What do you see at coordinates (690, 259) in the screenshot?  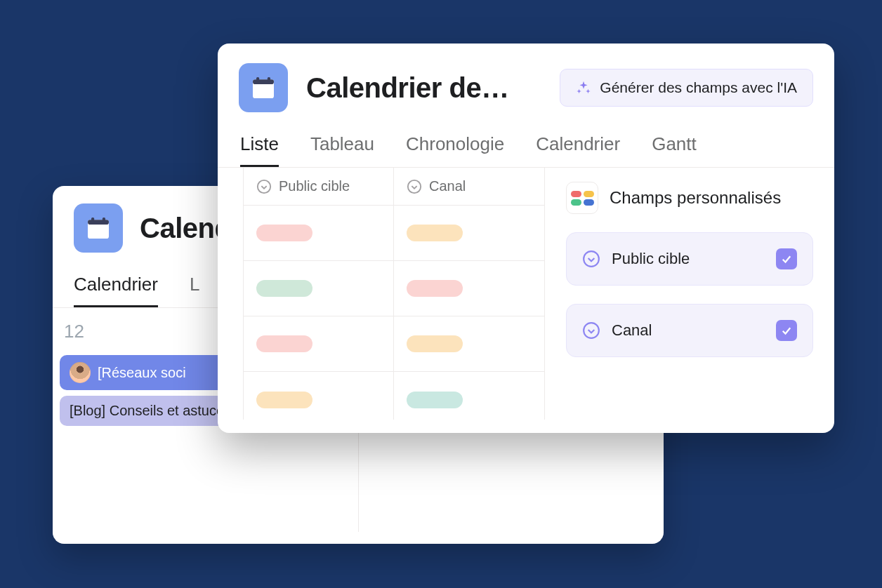 I see `custom-field-item: Public cible` at bounding box center [690, 259].